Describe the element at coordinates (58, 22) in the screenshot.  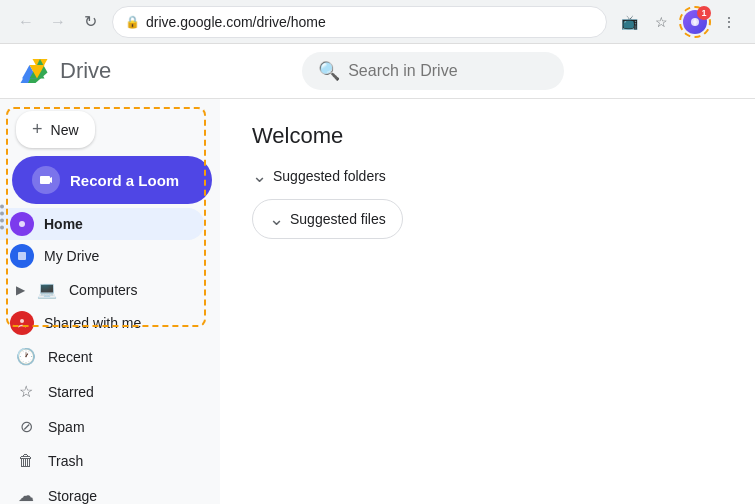
I see `nav-buttons: ← → ↻` at that location.